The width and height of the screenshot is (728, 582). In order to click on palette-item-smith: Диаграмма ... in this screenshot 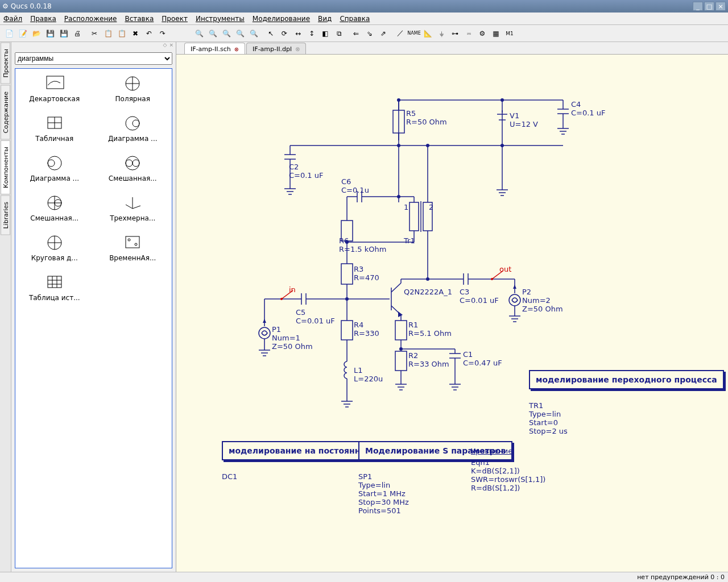, I will do `click(133, 128)`.